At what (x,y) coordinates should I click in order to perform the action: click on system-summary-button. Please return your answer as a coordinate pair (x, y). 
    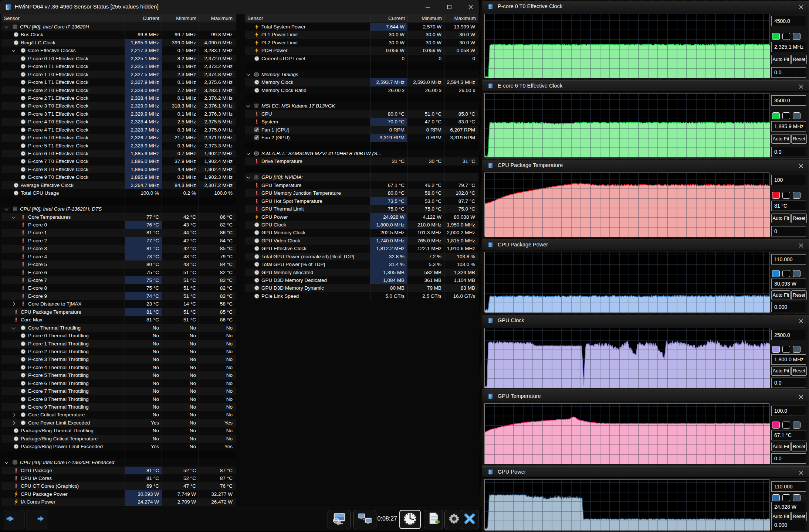
    Looking at the image, I should click on (339, 519).